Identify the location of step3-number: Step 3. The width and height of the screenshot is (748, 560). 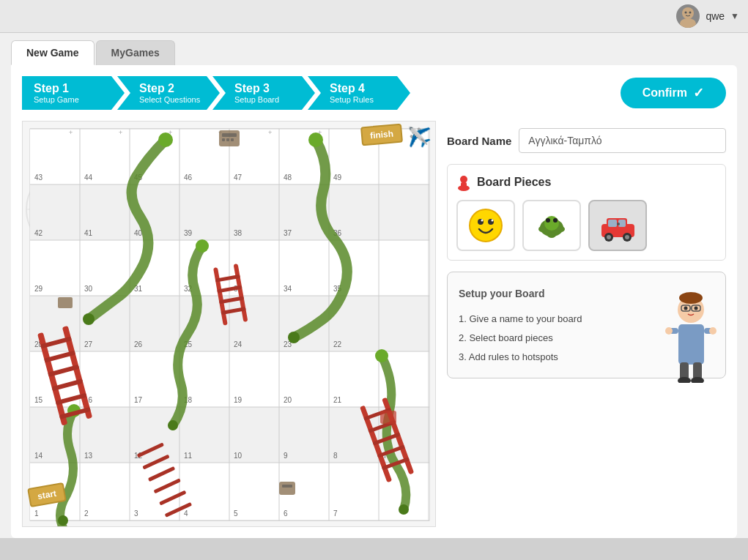
(256, 89).